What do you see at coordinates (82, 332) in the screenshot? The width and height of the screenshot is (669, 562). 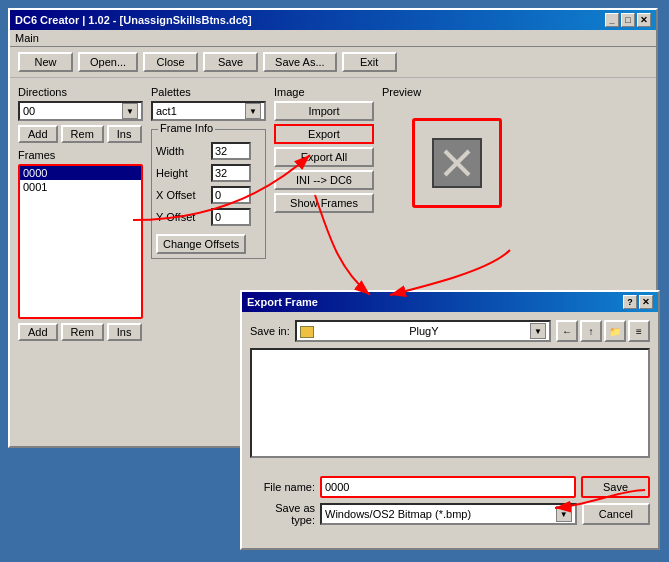 I see `frames-rem-button: Rem` at bounding box center [82, 332].